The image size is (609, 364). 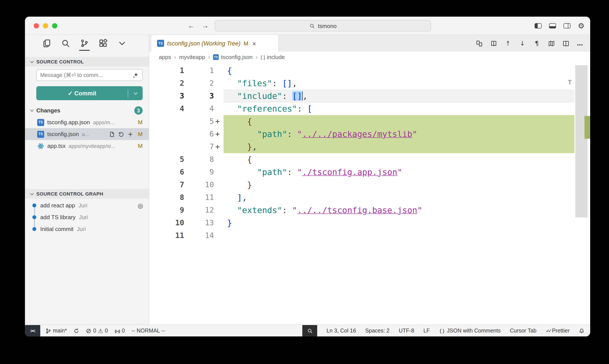 I want to click on breadcrumb: apps›myviteapp›TStsconfig.json›[ ]includ…, so click(x=370, y=57).